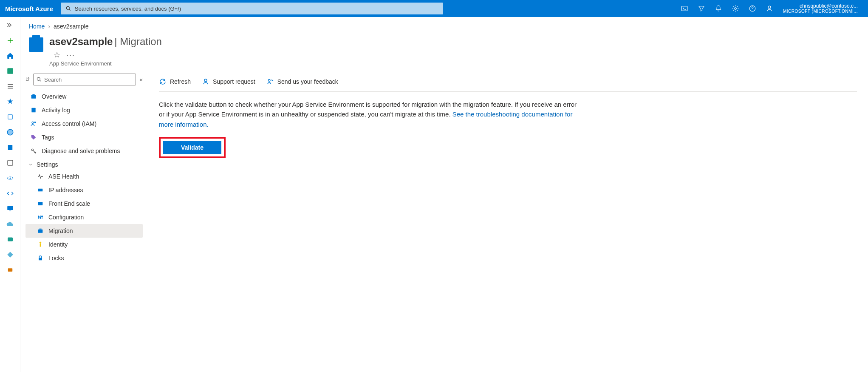 The height and width of the screenshot is (372, 868). I want to click on rail-badge-icon, so click(10, 270).